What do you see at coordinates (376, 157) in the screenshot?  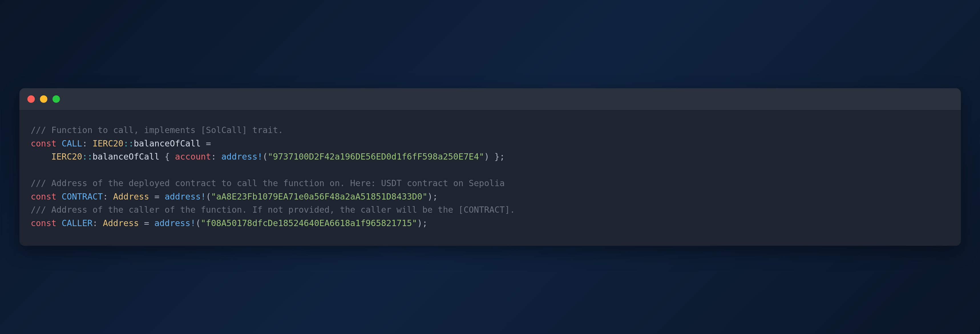 I see `string-literal: "9737100D2F42a196DE56ED0d1f6fF598a250E7E…` at bounding box center [376, 157].